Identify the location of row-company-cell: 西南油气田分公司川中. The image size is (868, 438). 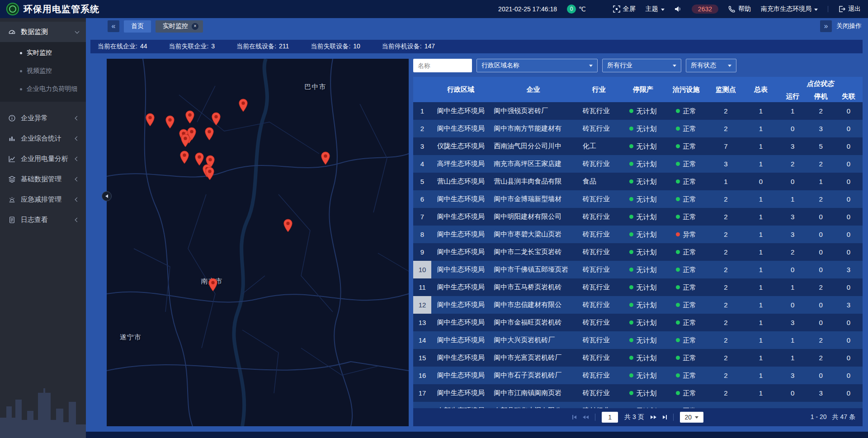
(533, 146).